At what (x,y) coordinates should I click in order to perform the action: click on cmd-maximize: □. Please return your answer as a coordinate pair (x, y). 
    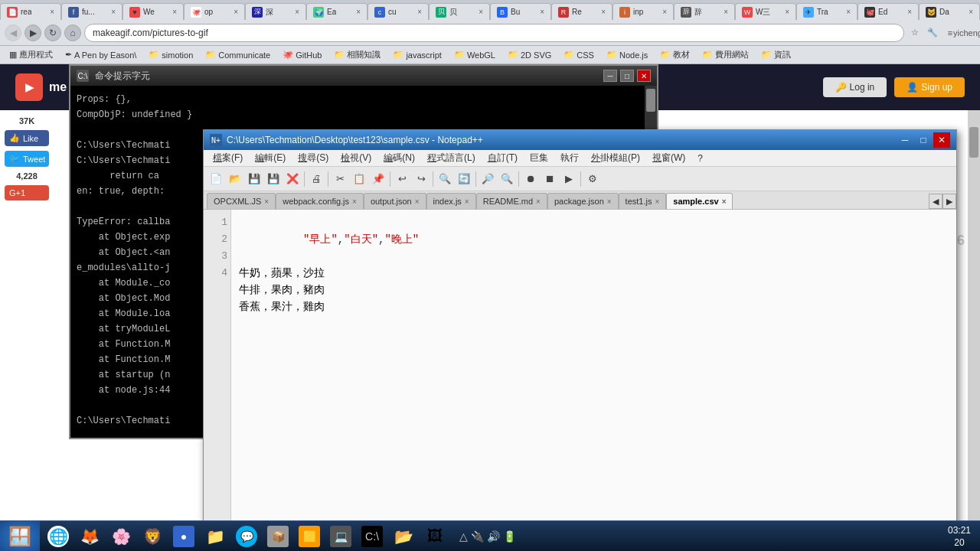
    Looking at the image, I should click on (627, 76).